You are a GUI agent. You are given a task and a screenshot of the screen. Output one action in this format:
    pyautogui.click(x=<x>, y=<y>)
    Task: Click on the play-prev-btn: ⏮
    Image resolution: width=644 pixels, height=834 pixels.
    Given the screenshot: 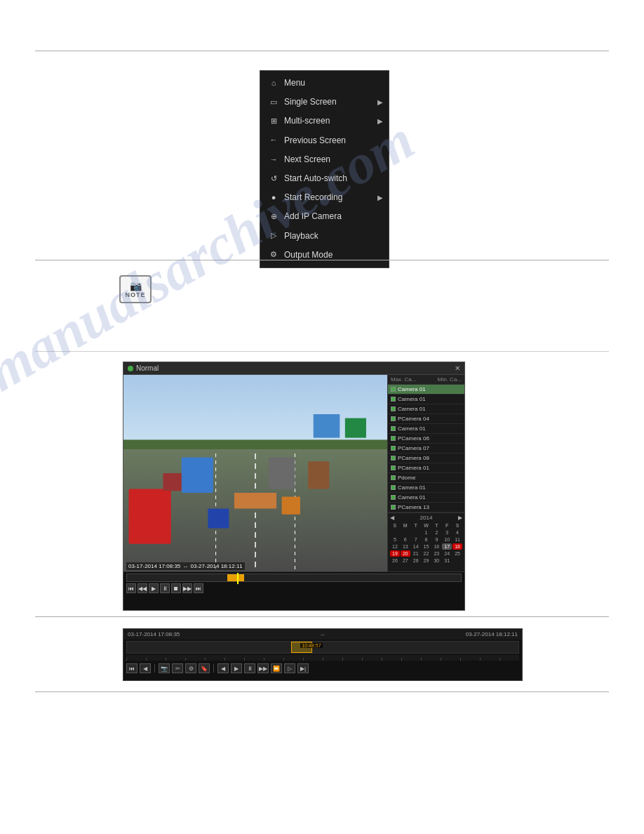 What is the action you would take?
    pyautogui.click(x=131, y=588)
    